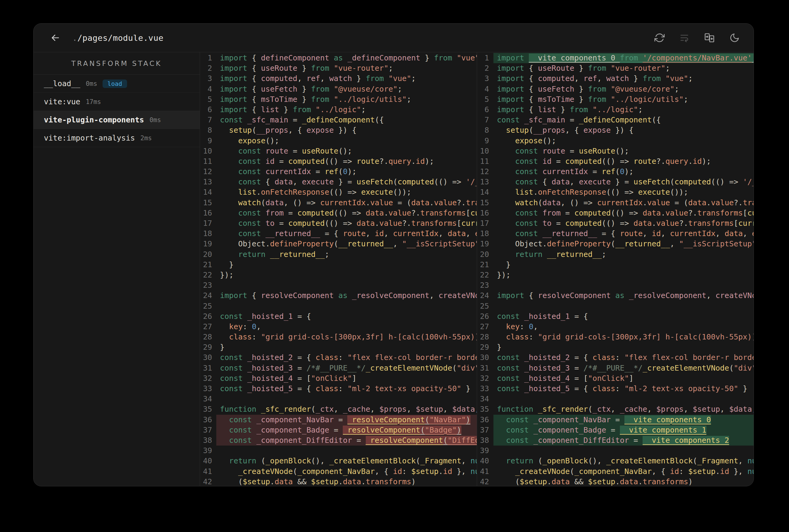  What do you see at coordinates (208, 213) in the screenshot?
I see `line-number: 16` at bounding box center [208, 213].